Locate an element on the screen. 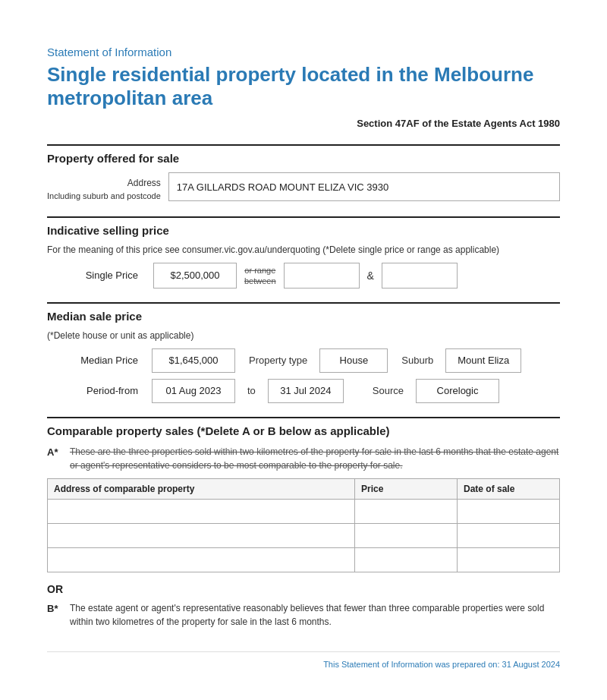 The image size is (607, 700). a-star-row: A* These are the three properties sold w… is located at coordinates (304, 459).